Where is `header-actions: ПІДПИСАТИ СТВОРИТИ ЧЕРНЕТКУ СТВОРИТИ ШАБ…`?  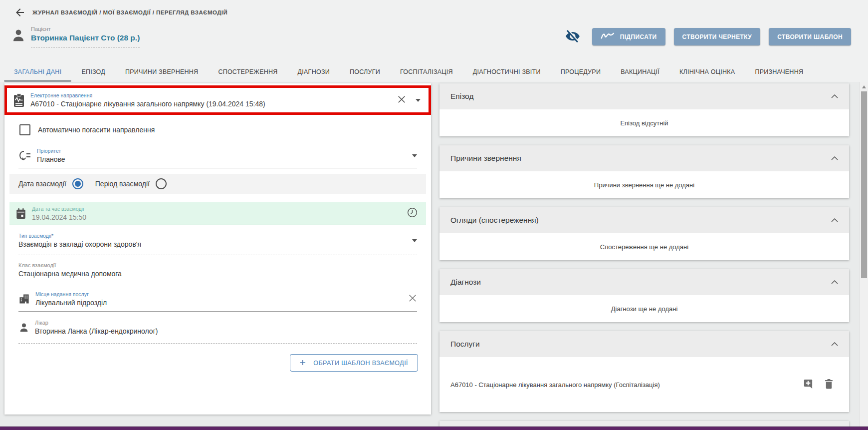 header-actions: ПІДПИСАТИ СТВОРИТИ ЧЕРНЕТКУ СТВОРИТИ ШАБ… is located at coordinates (708, 37).